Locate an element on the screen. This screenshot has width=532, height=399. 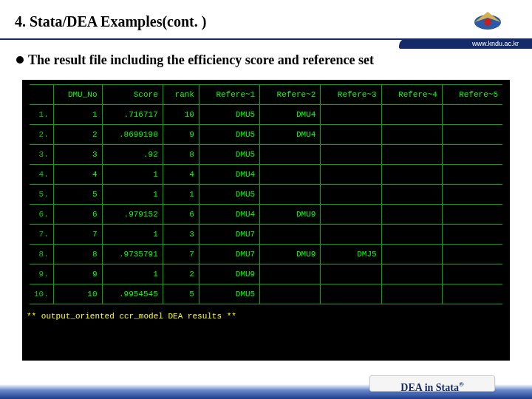
header-url: www.kndu.ac.kr is located at coordinates (495, 44).